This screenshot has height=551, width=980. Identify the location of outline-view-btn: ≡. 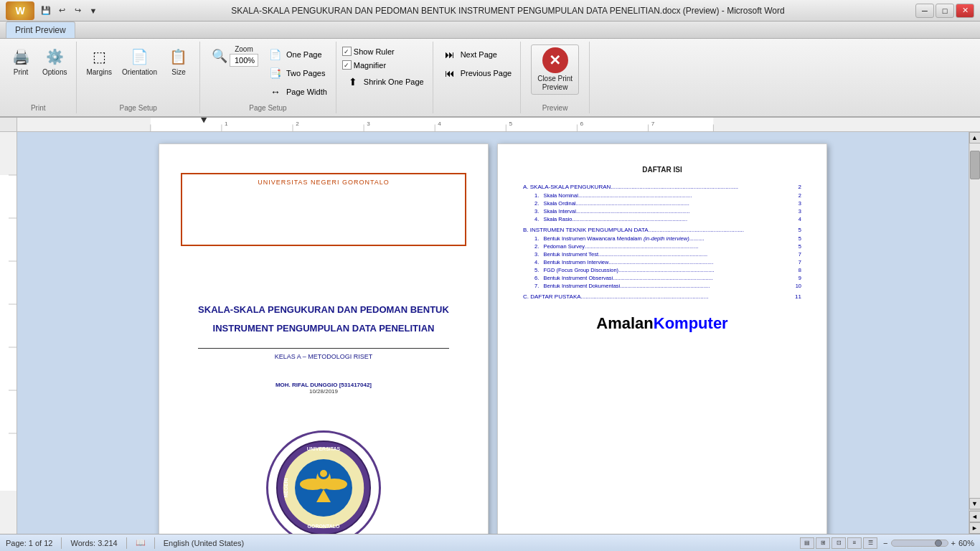
(854, 543).